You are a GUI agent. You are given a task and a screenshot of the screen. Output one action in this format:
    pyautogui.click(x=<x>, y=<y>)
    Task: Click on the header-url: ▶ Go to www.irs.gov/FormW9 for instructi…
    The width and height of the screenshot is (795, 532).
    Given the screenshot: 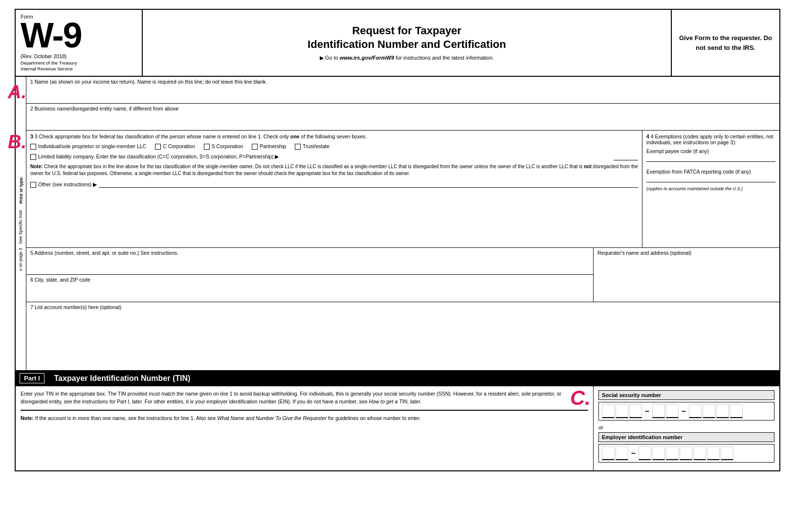 What is the action you would take?
    pyautogui.click(x=407, y=58)
    